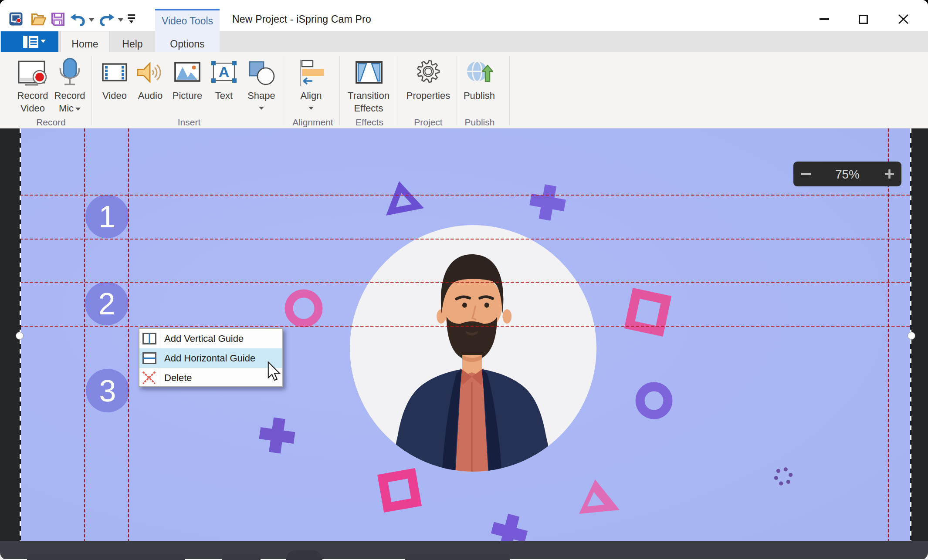  What do you see at coordinates (107, 217) in the screenshot?
I see `svg-text: 1` at bounding box center [107, 217].